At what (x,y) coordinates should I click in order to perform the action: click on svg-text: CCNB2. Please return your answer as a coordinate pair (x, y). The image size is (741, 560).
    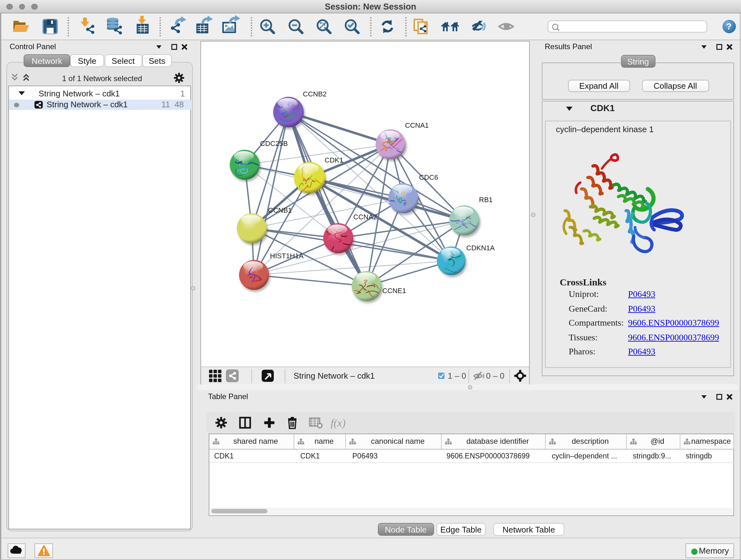
    Looking at the image, I should click on (315, 94).